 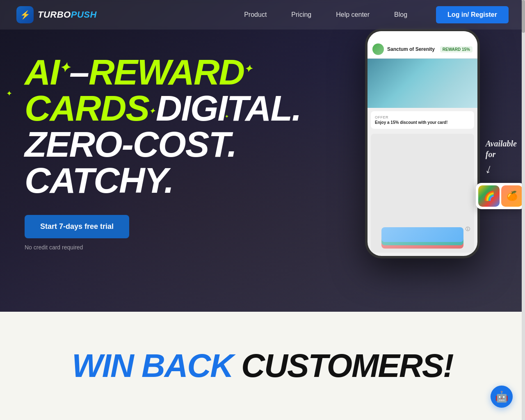 What do you see at coordinates (227, 116) in the screenshot?
I see `sparkle-decoration-3: ✦` at bounding box center [227, 116].